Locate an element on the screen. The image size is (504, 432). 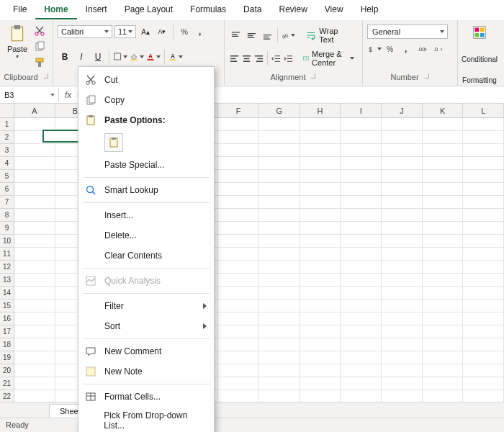
decrease-font-button: A▾ is located at coordinates (162, 32).